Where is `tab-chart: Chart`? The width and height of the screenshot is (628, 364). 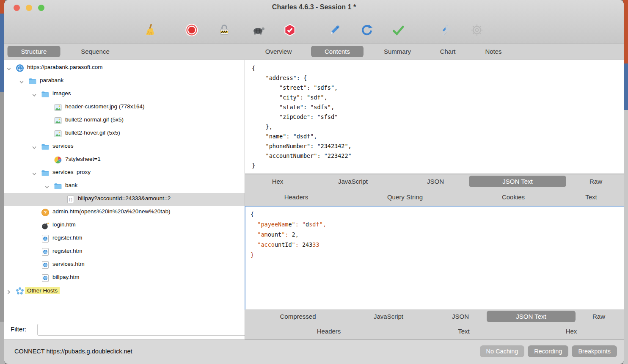
tab-chart: Chart is located at coordinates (448, 52).